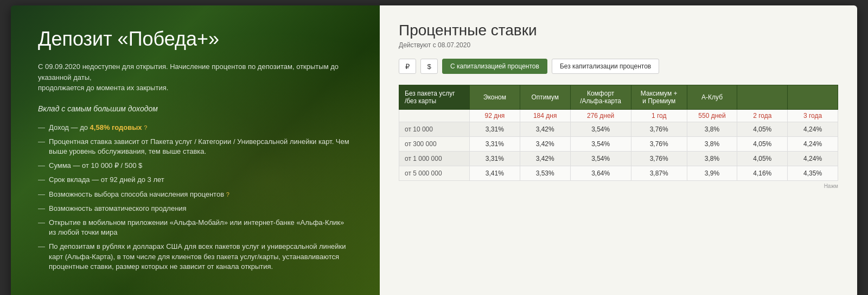  Describe the element at coordinates (763, 116) in the screenshot. I see `period-2years: 2 года` at that location.